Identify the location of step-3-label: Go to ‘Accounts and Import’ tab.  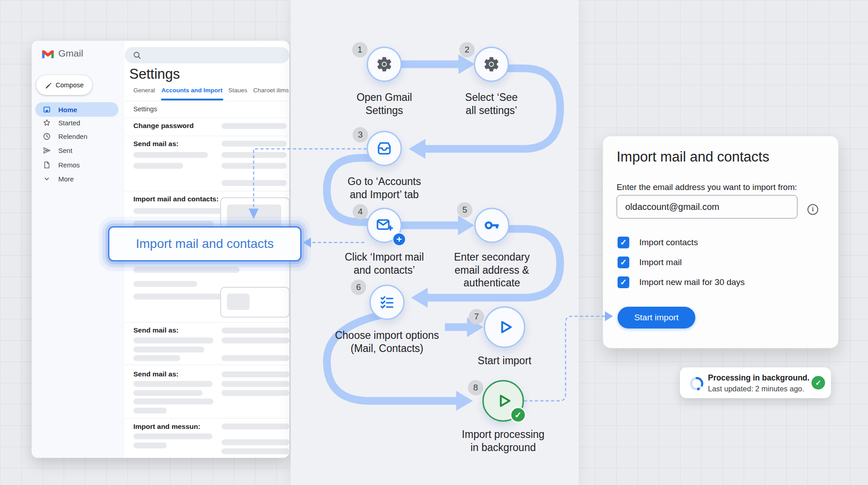
(384, 188).